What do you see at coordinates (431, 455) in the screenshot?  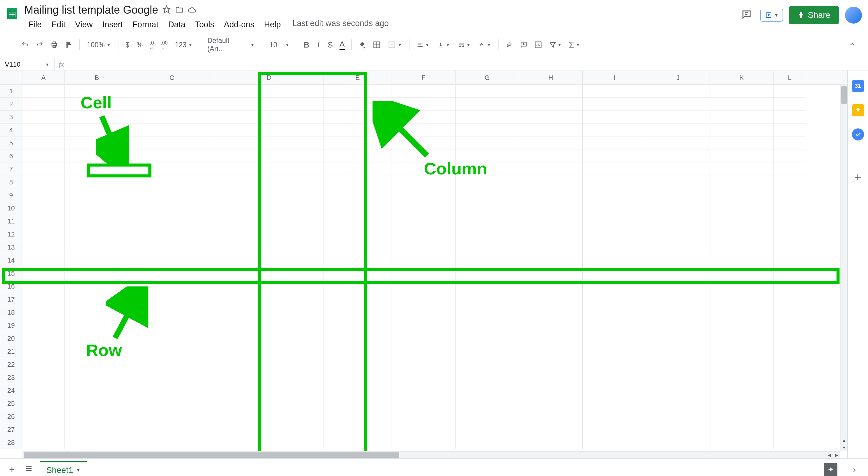 I see `horizontal-scrollbar: ◀ ▶` at bounding box center [431, 455].